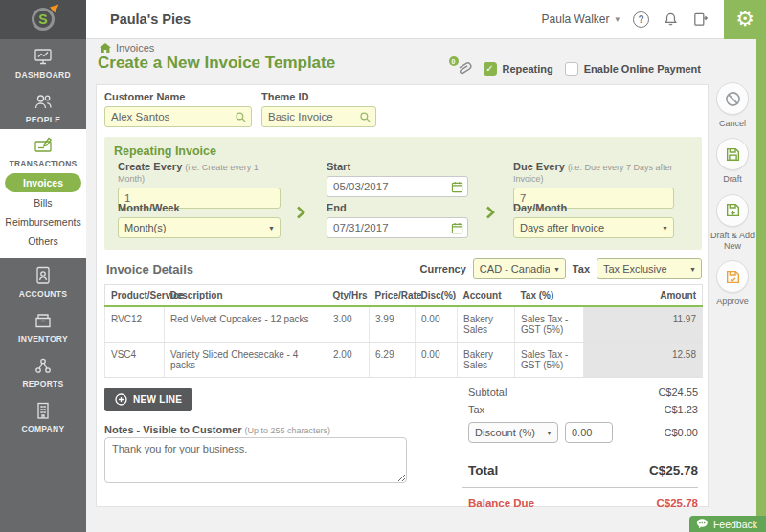 Image resolution: width=766 pixels, height=532 pixels. I want to click on online-payment-checkbox: Enable Online Payment, so click(633, 69).